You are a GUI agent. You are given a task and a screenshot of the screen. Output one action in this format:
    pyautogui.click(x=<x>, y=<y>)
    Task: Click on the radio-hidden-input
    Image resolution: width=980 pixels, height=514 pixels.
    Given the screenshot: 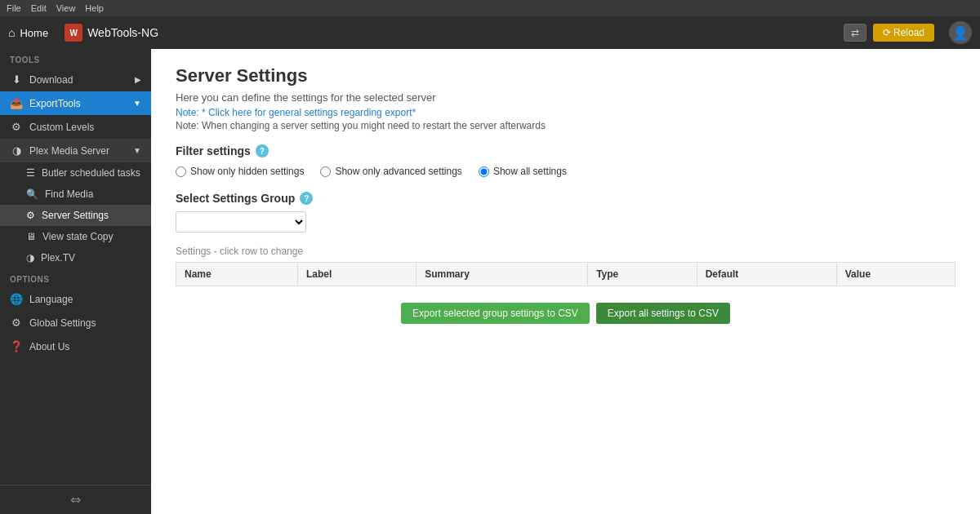 What is the action you would take?
    pyautogui.click(x=181, y=171)
    